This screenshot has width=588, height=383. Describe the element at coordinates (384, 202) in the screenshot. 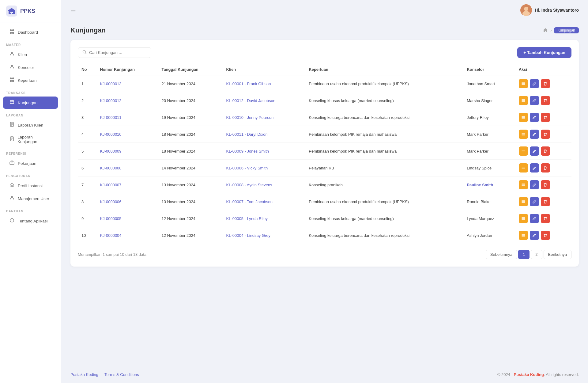

I see `cell-keperluan: Pembinaan usaha ekonomi produktif kelomp…` at that location.